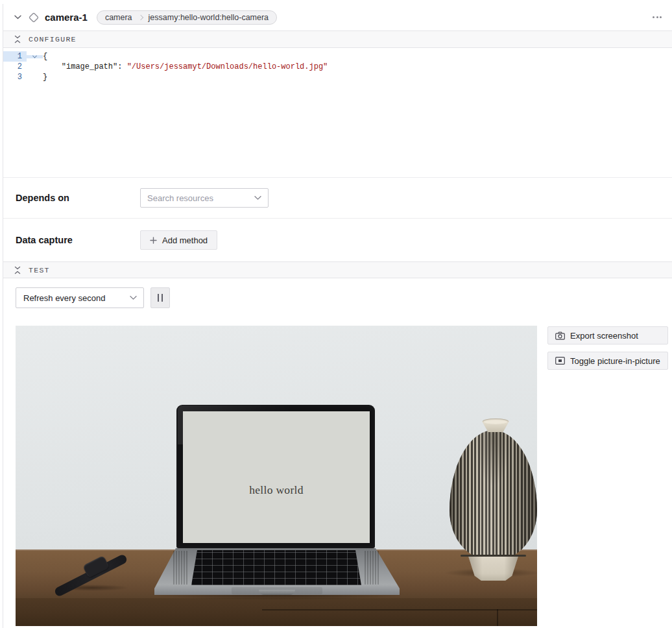 Image resolution: width=672 pixels, height=628 pixels. What do you see at coordinates (158, 298) in the screenshot?
I see `pause-icon` at bounding box center [158, 298].